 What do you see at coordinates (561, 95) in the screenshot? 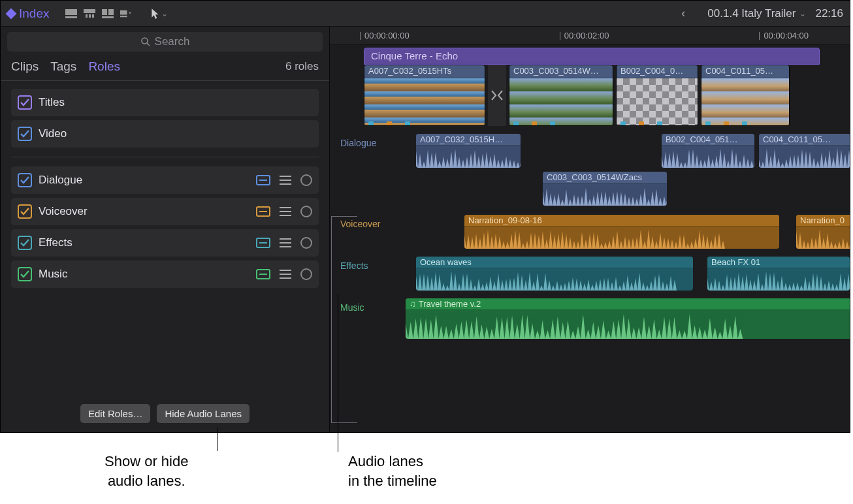
I see `video-clip: C003_C003_0514W…` at bounding box center [561, 95].